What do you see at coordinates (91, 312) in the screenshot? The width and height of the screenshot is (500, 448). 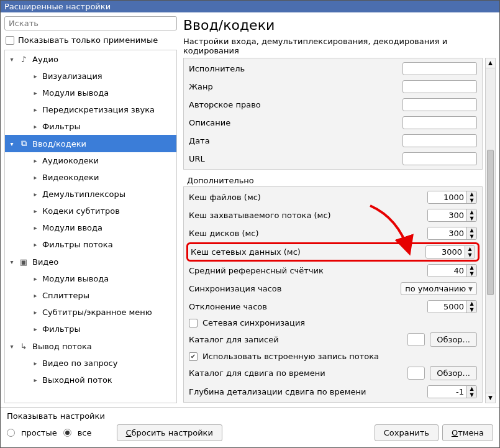 I see `tree-item: ▸Субтитры/экранное меню` at bounding box center [91, 312].